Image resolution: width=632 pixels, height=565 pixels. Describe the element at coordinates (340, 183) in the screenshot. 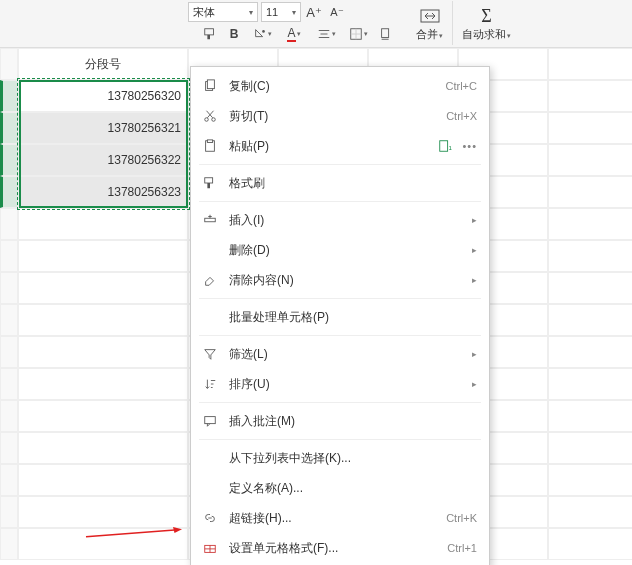

I see `ctx-format-painter: 格式刷` at that location.